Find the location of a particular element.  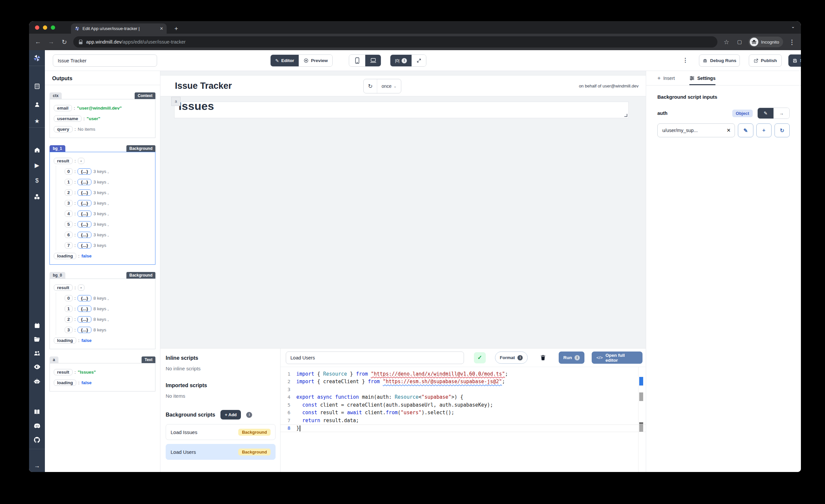

sidebar-item-discord is located at coordinates (37, 426).